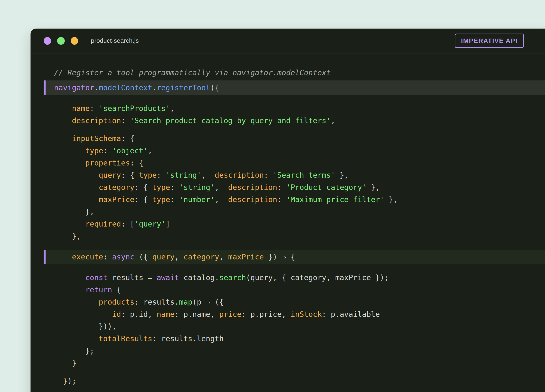 This screenshot has width=545, height=392. What do you see at coordinates (489, 41) in the screenshot?
I see `api-badge: IMPERATIVE API` at bounding box center [489, 41].